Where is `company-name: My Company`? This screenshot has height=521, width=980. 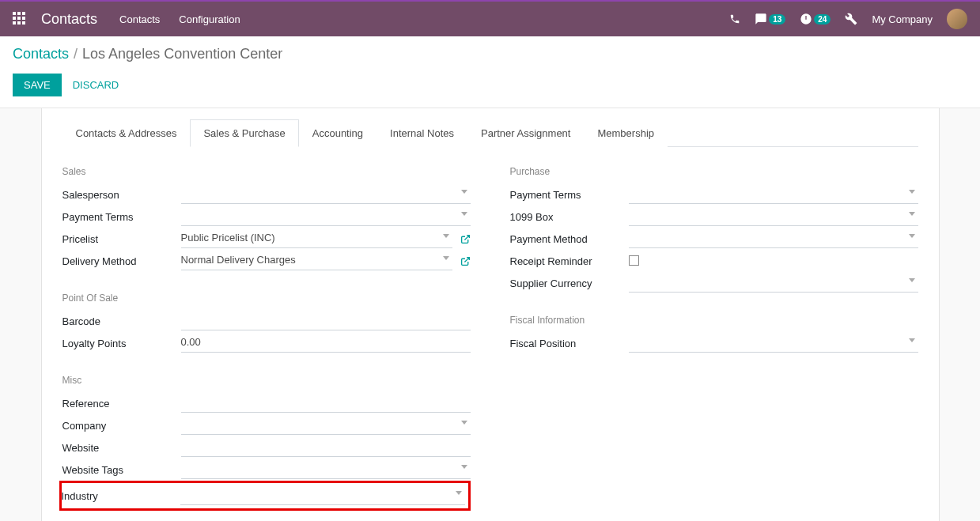 company-name: My Company is located at coordinates (902, 19).